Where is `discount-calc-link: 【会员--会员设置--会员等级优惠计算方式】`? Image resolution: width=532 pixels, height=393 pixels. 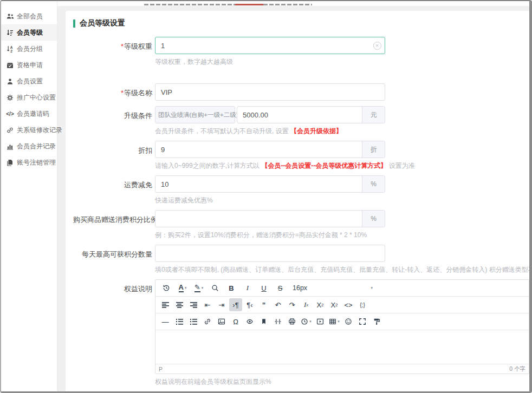
discount-calc-link: 【会员--会员设置--会员等级优惠计算方式】 is located at coordinates (324, 166).